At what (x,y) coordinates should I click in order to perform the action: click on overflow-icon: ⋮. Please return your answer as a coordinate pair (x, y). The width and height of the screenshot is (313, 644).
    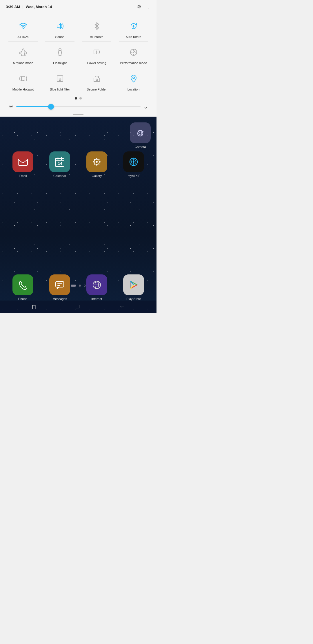
    Looking at the image, I should click on (148, 7).